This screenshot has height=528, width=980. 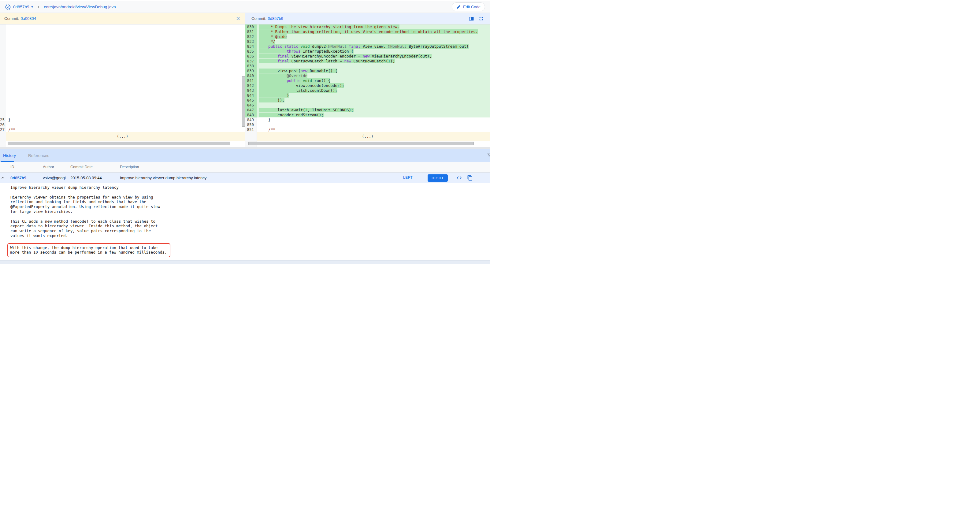 I want to click on commit-author: vsiva@googl..., so click(x=56, y=178).